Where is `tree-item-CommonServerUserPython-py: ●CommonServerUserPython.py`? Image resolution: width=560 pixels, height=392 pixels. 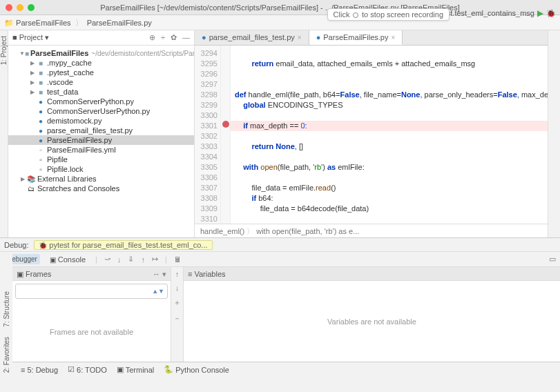 tree-item-CommonServerUserPython-py: ●CommonServerUserPython.py is located at coordinates (101, 111).